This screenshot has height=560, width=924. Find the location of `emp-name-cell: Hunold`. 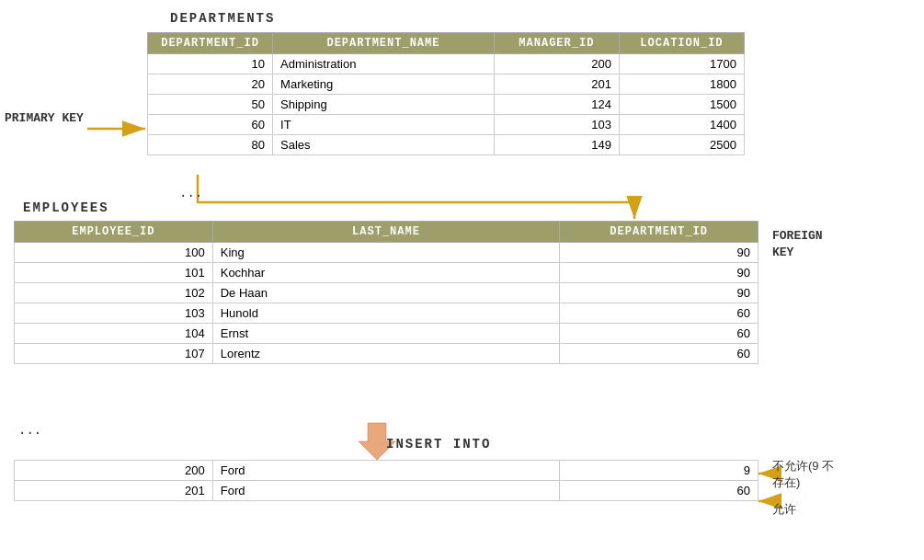

emp-name-cell: Hunold is located at coordinates (386, 314).